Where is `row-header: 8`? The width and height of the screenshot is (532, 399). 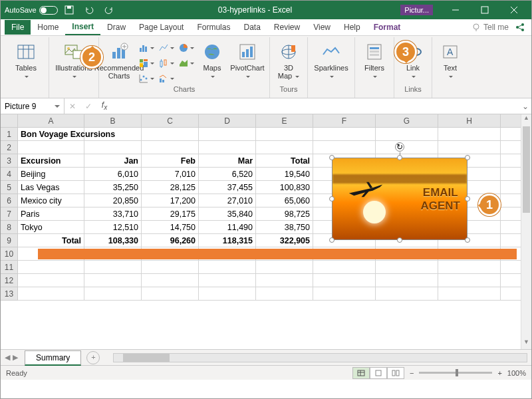 row-header: 8 is located at coordinates (9, 227).